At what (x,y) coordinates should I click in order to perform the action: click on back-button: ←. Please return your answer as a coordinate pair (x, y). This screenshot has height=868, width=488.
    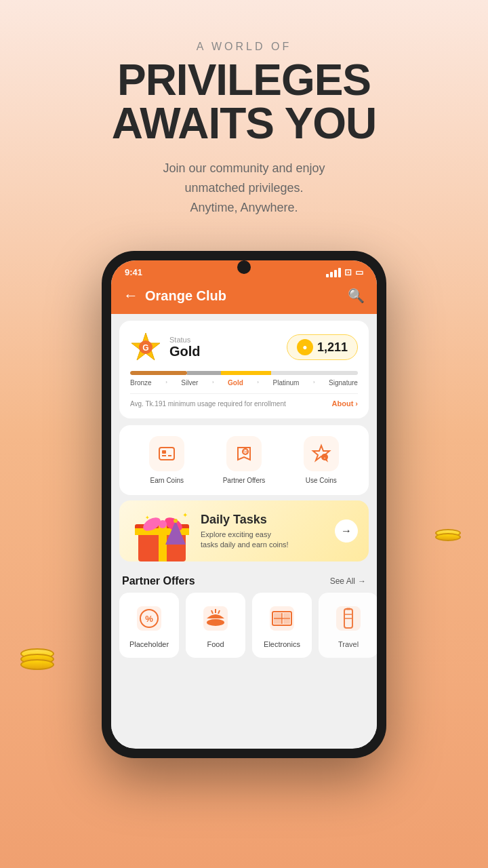
    Looking at the image, I should click on (131, 296).